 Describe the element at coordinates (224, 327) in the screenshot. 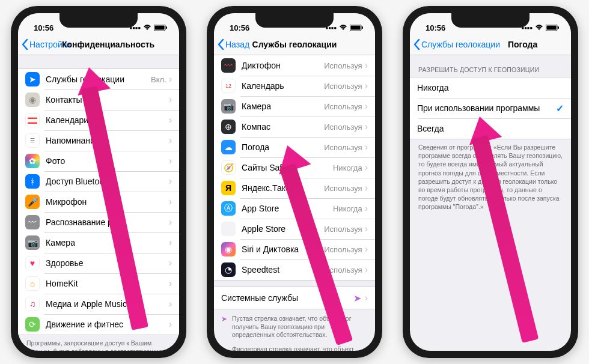

I see `arrow-hollow-icon: ➤` at that location.